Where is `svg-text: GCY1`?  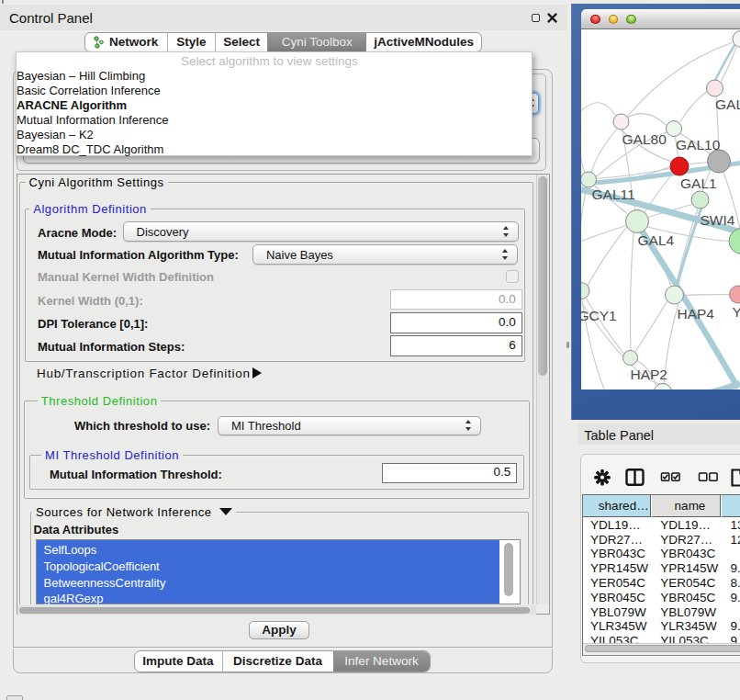 svg-text: GCY1 is located at coordinates (599, 316).